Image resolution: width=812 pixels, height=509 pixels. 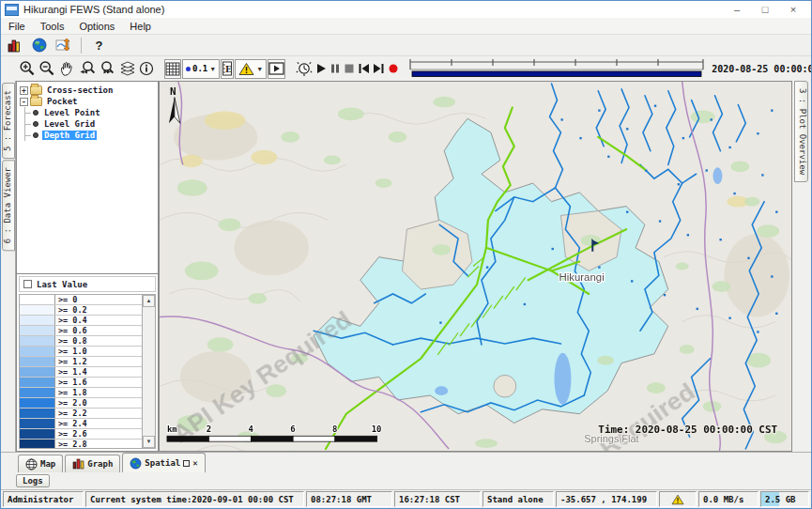 I want to click on pause-button, so click(x=335, y=69).